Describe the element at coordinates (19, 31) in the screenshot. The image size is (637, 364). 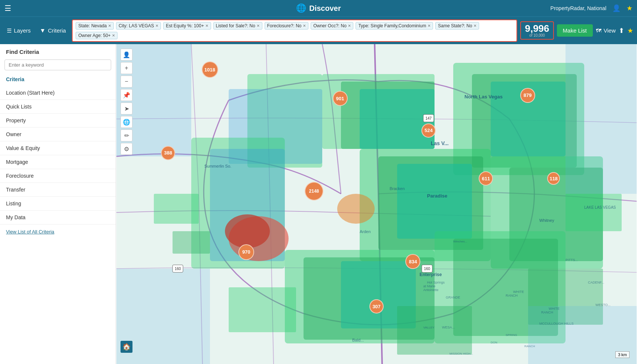
I see `layers-button: ☰ Layers` at that location.